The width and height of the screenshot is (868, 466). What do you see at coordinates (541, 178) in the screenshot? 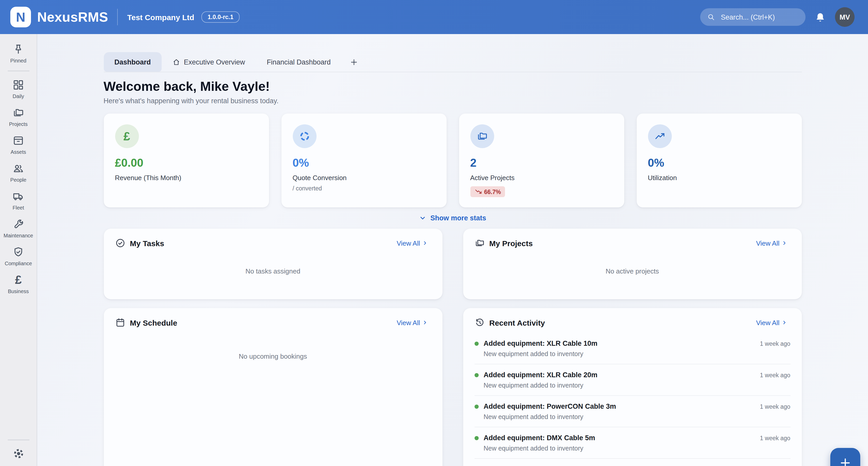
I see `stat-label: Active Projects` at bounding box center [541, 178].